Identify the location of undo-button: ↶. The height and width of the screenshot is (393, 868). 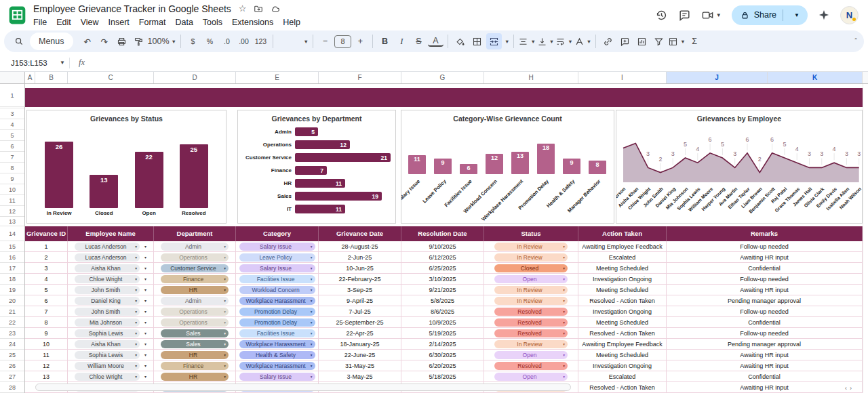
(88, 41).